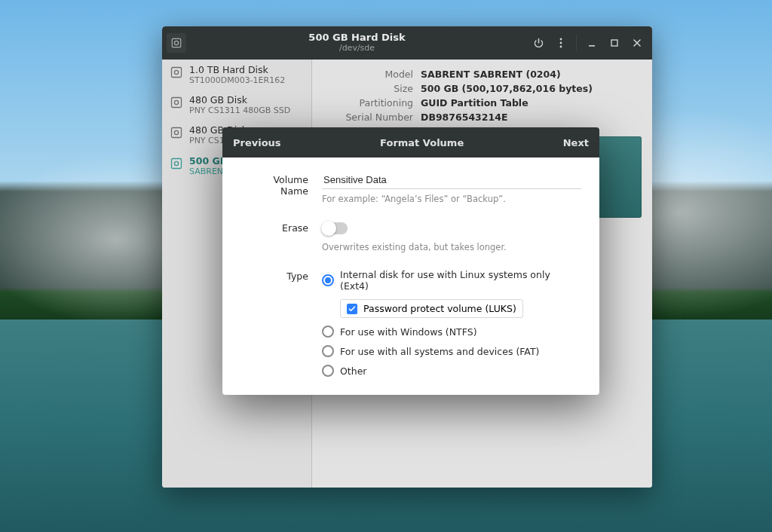  Describe the element at coordinates (368, 102) in the screenshot. I see `label-partitioning: Partitioning` at that location.